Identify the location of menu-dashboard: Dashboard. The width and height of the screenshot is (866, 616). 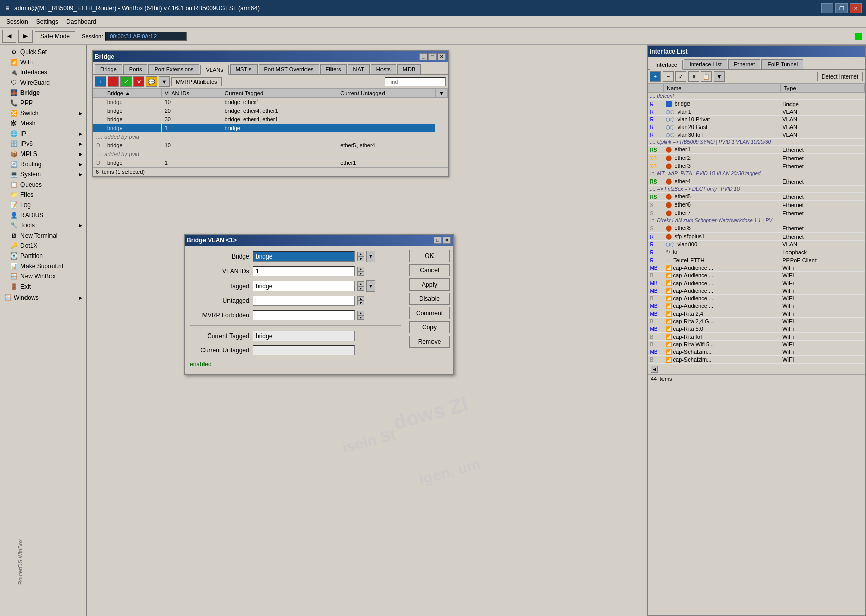
(82, 22).